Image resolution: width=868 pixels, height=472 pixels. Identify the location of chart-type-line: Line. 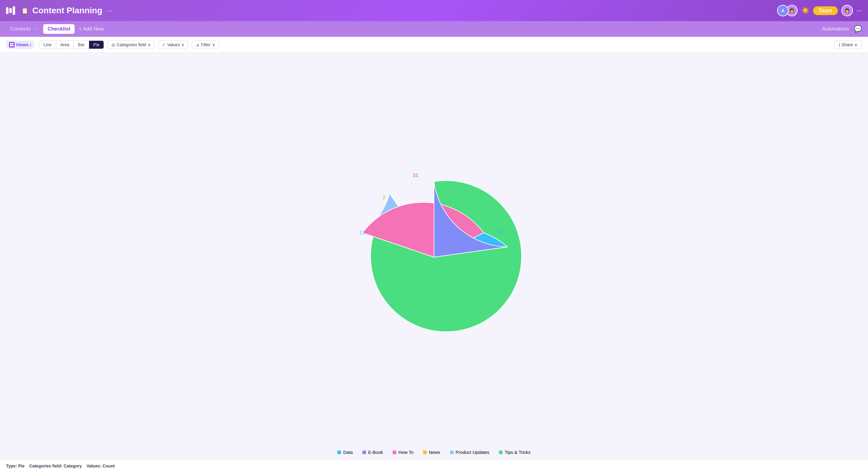
(48, 45).